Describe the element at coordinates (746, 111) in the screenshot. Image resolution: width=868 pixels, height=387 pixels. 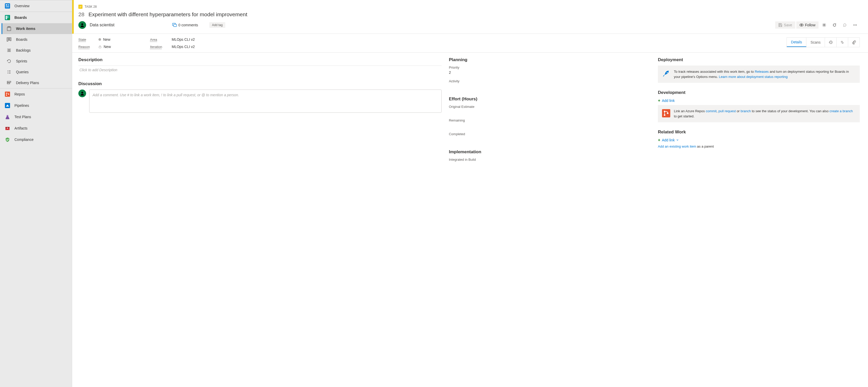
I see `branch-link: branch` at that location.